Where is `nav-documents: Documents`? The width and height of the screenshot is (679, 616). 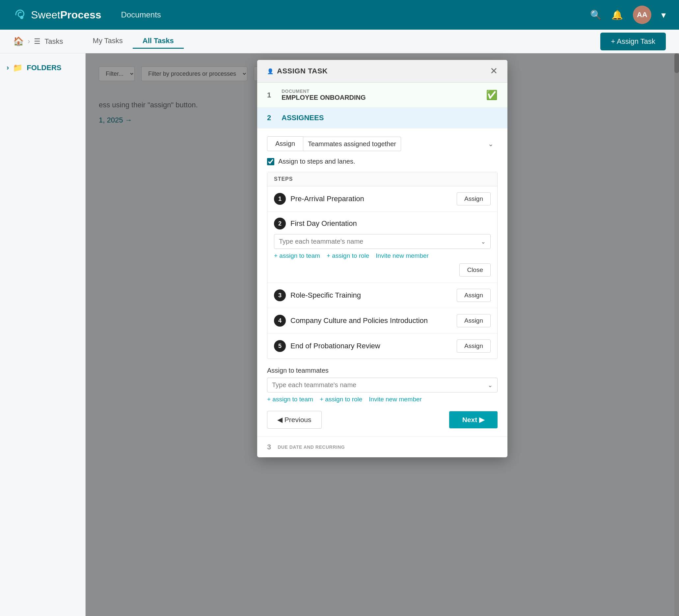 nav-documents: Documents is located at coordinates (141, 15).